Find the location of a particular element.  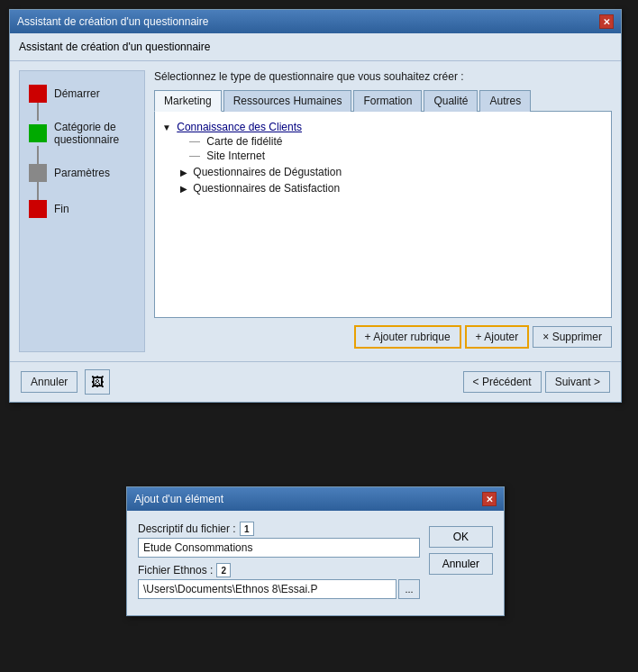

browse-button: ... is located at coordinates (409, 589).